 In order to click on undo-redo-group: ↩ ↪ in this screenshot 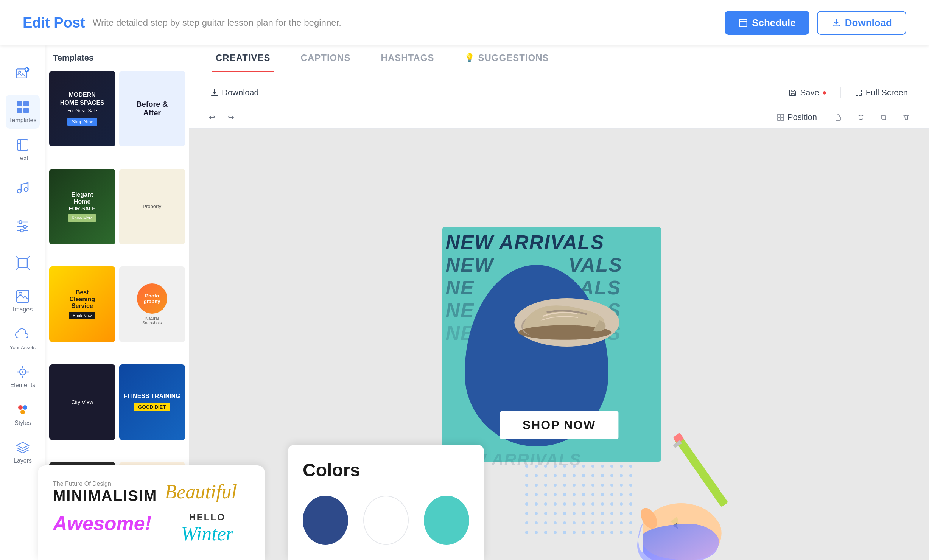, I will do `click(221, 117)`.